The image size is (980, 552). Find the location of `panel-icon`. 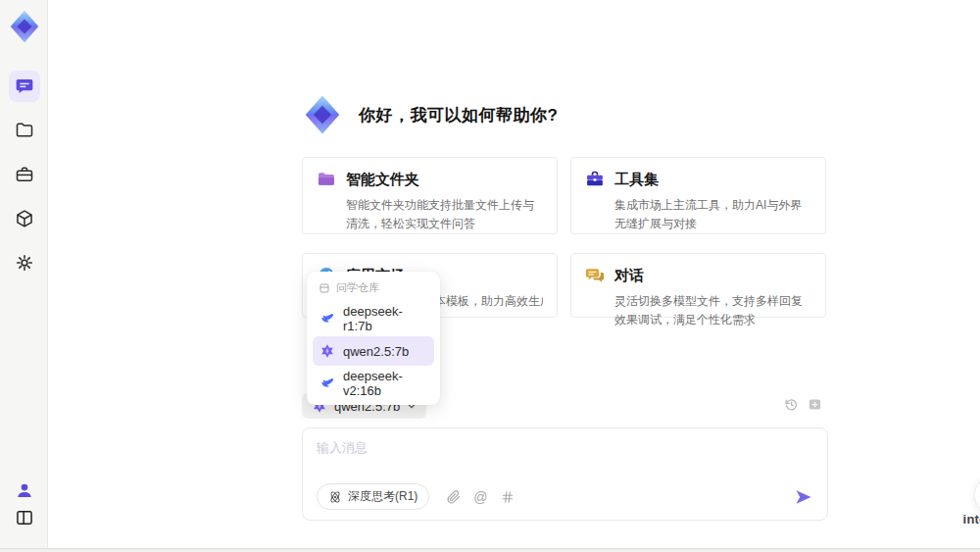

panel-icon is located at coordinates (24, 518).